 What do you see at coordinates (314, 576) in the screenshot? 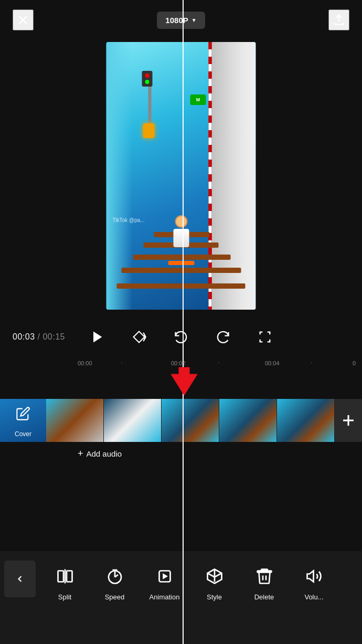
I see `volume-icon` at bounding box center [314, 576].